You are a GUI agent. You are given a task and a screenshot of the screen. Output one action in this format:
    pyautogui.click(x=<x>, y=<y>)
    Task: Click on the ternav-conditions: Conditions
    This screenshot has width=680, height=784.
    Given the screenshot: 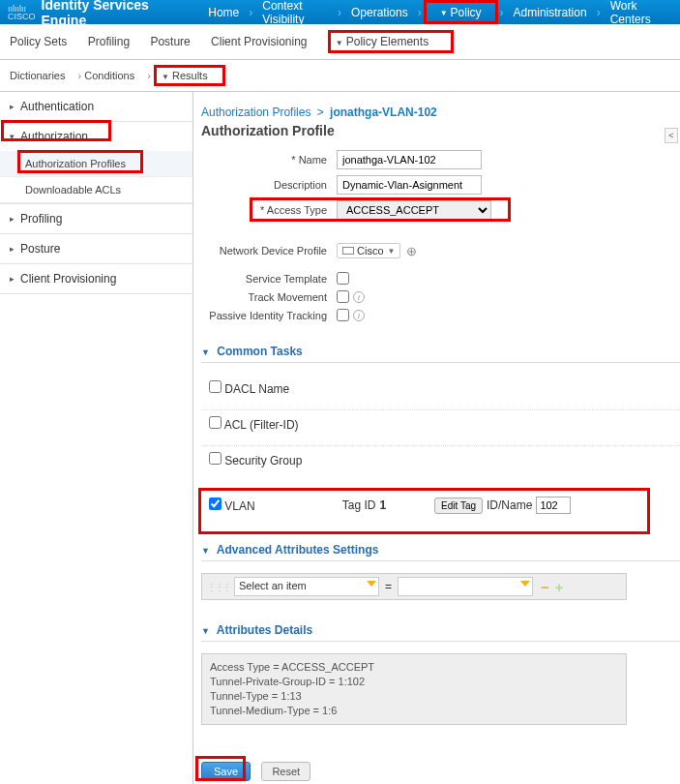 What is the action you would take?
    pyautogui.click(x=109, y=75)
    